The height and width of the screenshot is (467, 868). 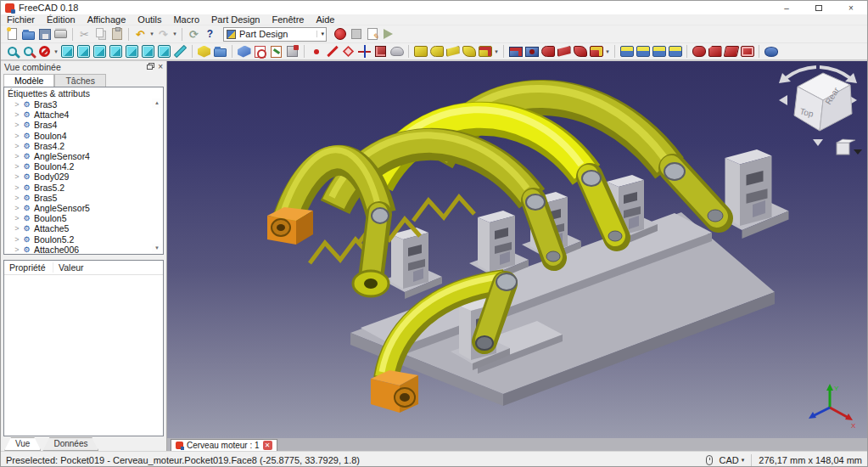 What do you see at coordinates (56, 52) in the screenshot?
I see `draw-style-dropdown: ▾` at bounding box center [56, 52].